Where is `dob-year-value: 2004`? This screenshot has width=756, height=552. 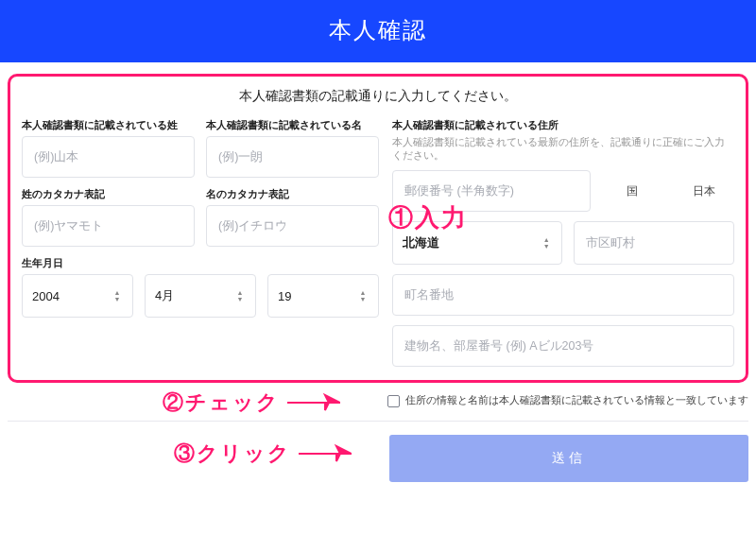
dob-year-value: 2004 is located at coordinates (72, 297).